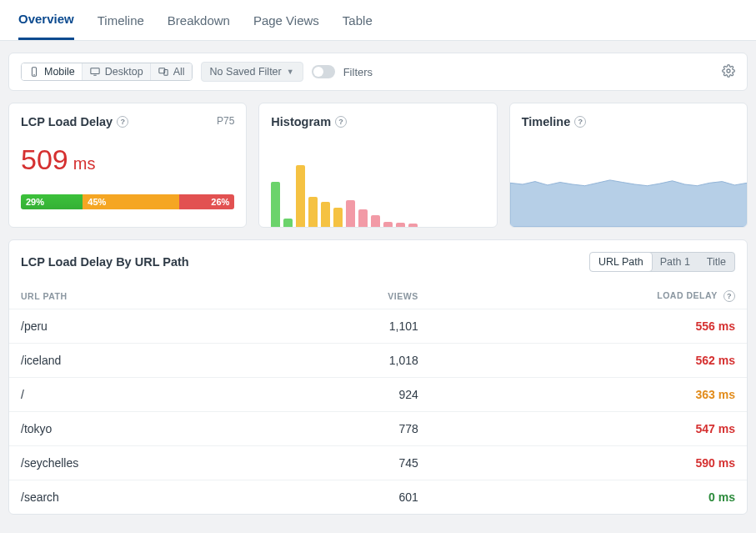 This screenshot has height=533, width=756. What do you see at coordinates (136, 395) in the screenshot?
I see `cell-path: /` at bounding box center [136, 395].